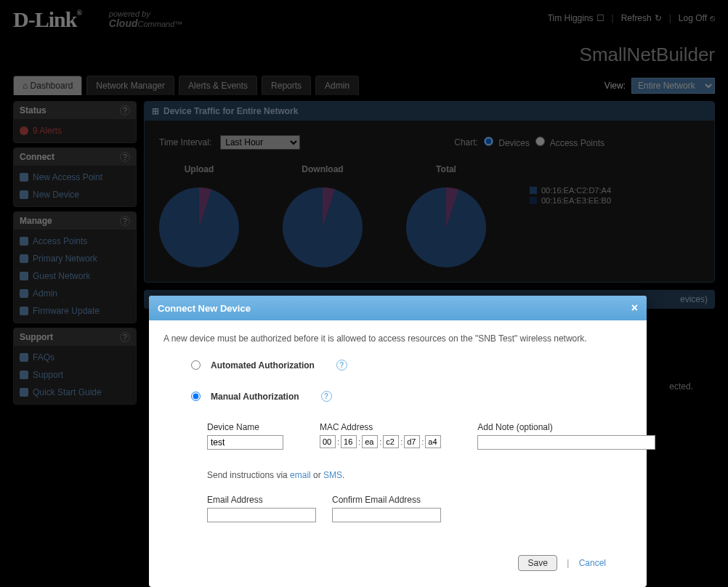 This screenshot has width=728, height=587. Describe the element at coordinates (185, 142) in the screenshot. I see `time-interval-label: Time Interval:` at that location.